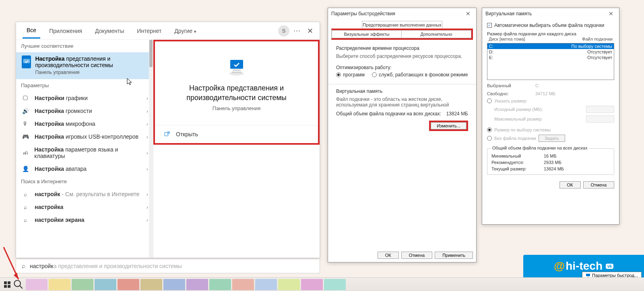  I want to click on vm-description: Файл подкачки - это область на жестком д…, so click(402, 102).